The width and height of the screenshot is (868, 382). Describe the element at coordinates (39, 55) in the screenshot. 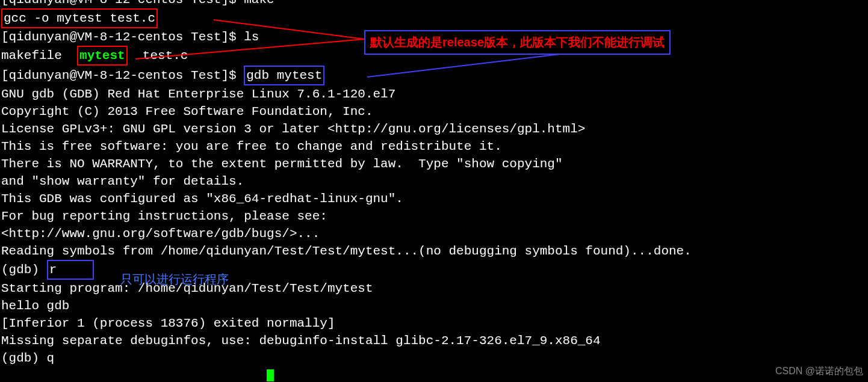

I see `file-makefile: makefile` at that location.